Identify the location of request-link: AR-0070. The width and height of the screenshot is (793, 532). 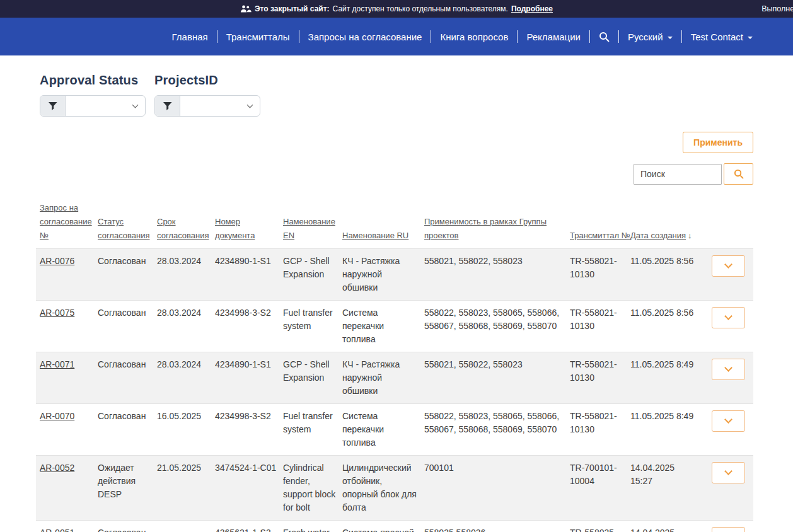
(57, 416).